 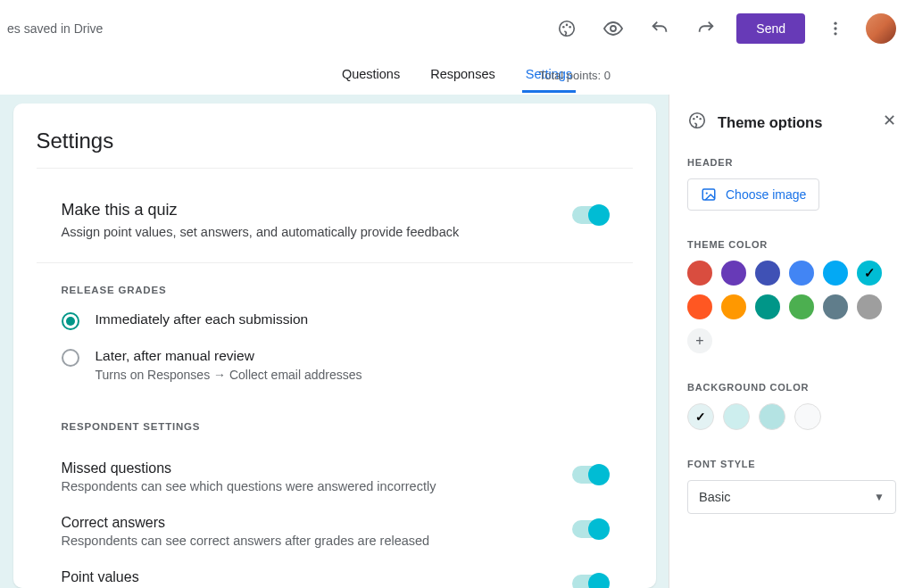 I want to click on palette-icon, so click(x=697, y=122).